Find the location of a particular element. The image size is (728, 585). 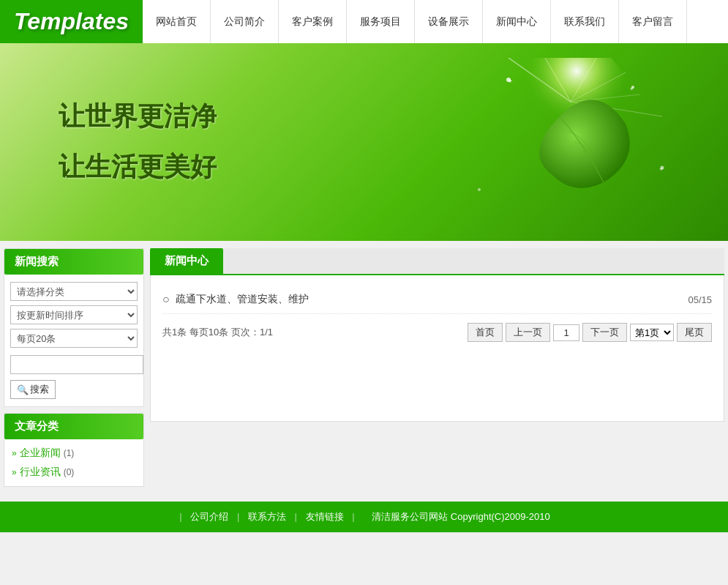

arrow-icon-2: » is located at coordinates (15, 472).